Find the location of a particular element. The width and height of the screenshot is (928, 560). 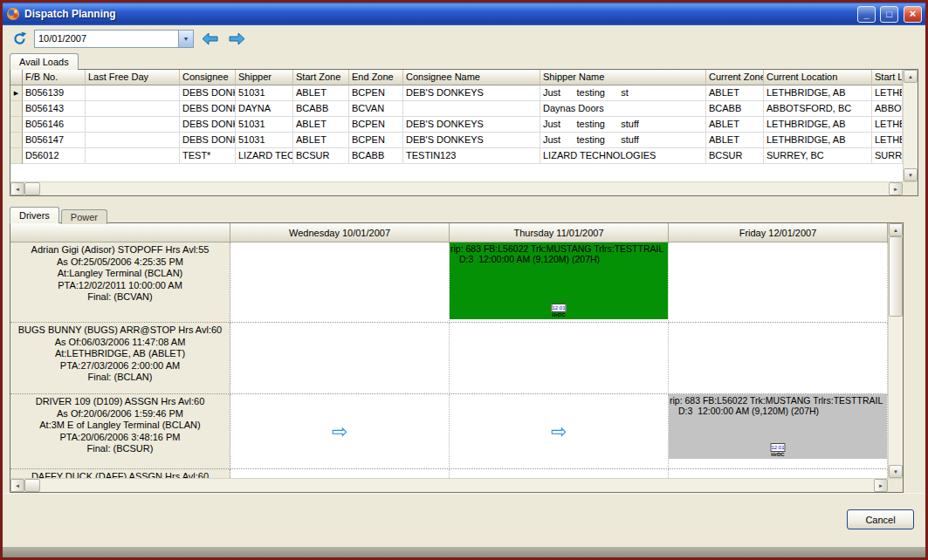

column-header-current-zone: Current Zone is located at coordinates (735, 78).